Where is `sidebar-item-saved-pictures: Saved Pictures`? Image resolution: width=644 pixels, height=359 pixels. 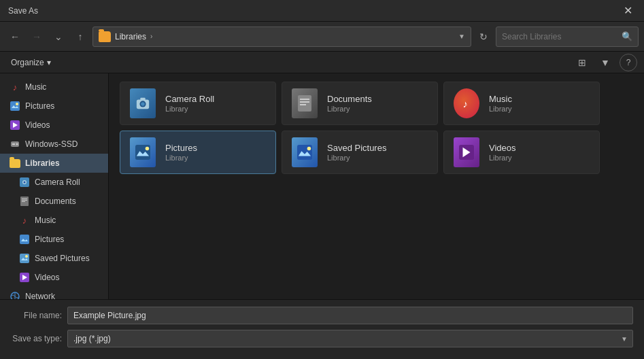 sidebar-item-saved-pictures: Saved Pictures is located at coordinates (54, 258).